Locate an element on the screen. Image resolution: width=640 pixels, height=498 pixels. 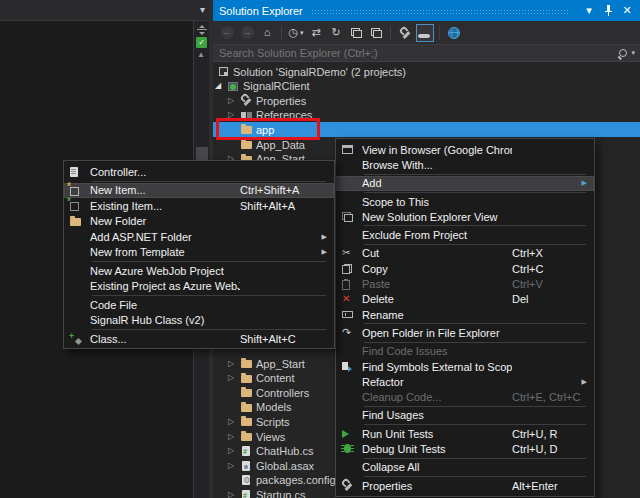
toolbar-browser-link-button is located at coordinates (454, 33).